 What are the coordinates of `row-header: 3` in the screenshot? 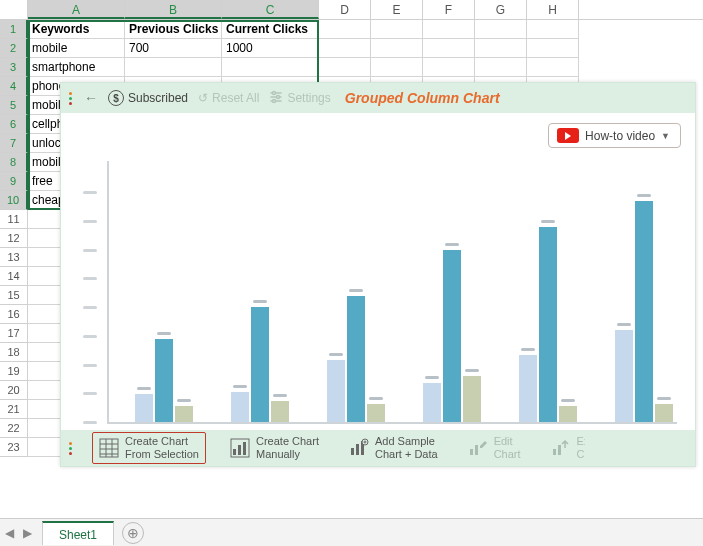 It's located at (14, 68).